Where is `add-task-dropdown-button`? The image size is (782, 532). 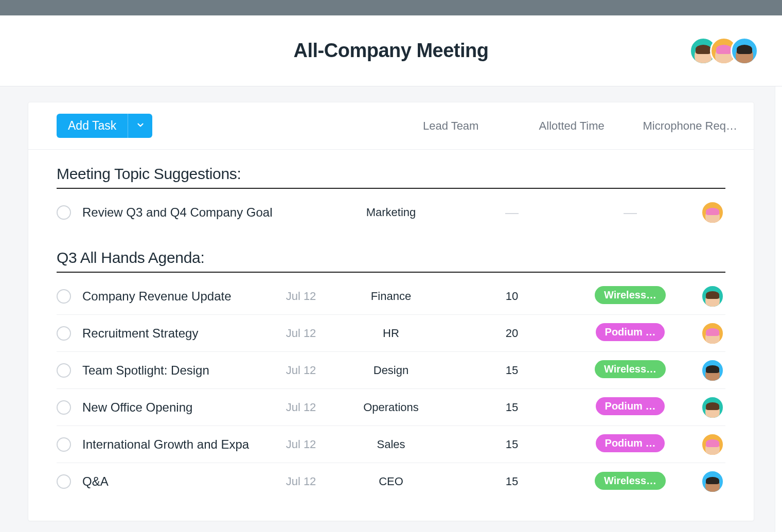 add-task-dropdown-button is located at coordinates (140, 126).